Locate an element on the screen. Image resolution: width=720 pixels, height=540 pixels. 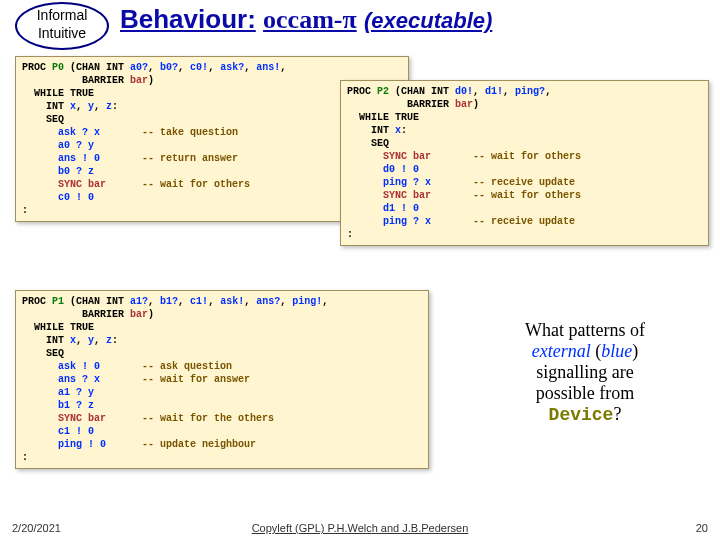
footer-page-number: 20 is located at coordinates (702, 528).